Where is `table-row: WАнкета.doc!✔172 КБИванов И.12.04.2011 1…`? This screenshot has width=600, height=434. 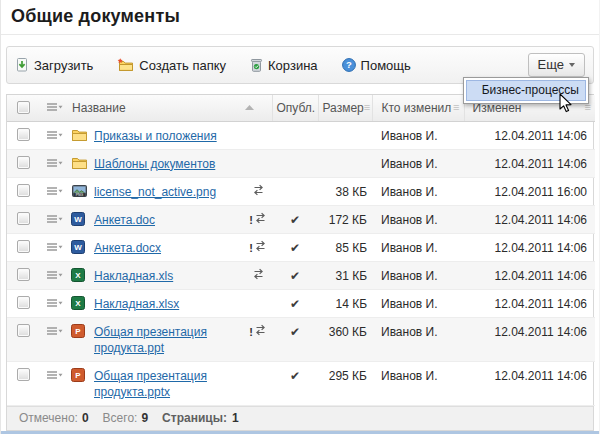
table-row: WАнкета.doc!✔172 КБИванов И.12.04.2011 1… is located at coordinates (301, 219).